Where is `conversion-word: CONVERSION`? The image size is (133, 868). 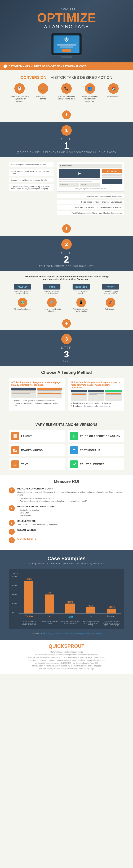
conversion-word: CONVERSION is located at coordinates (34, 78).